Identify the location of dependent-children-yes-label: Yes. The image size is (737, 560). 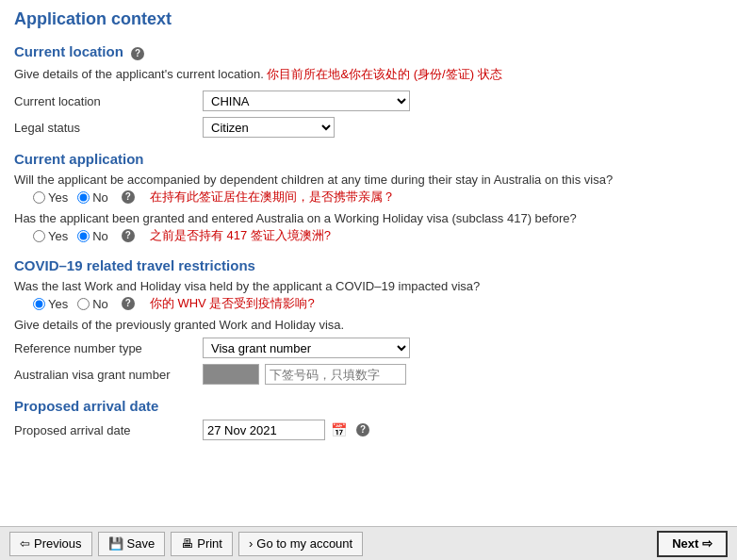
(51, 198).